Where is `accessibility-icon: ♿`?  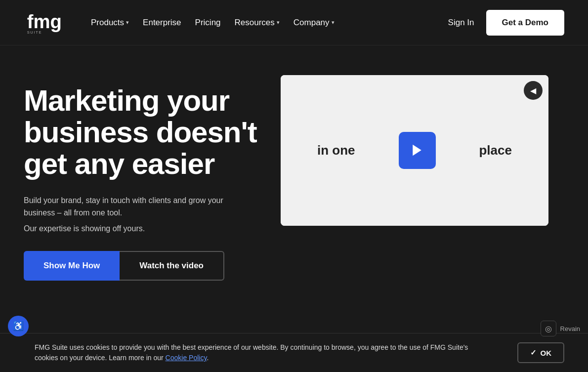 accessibility-icon: ♿ is located at coordinates (18, 326).